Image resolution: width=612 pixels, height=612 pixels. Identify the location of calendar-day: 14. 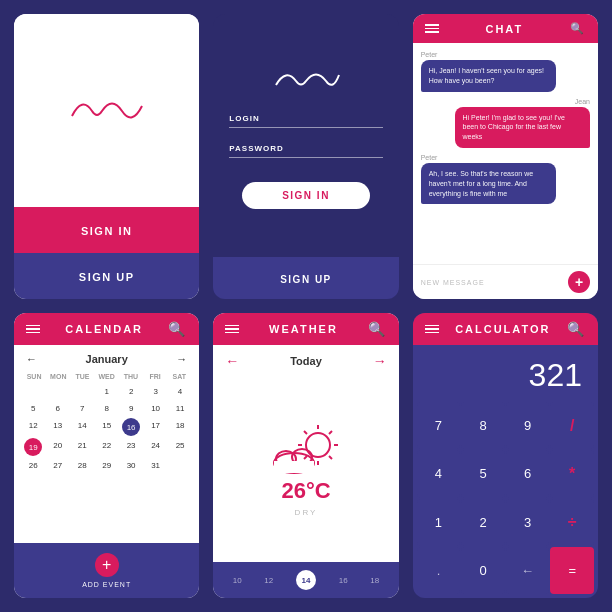
(82, 427).